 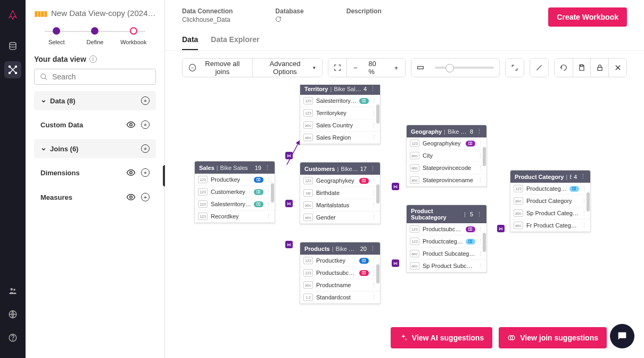 I want to click on search-input, so click(x=101, y=77).